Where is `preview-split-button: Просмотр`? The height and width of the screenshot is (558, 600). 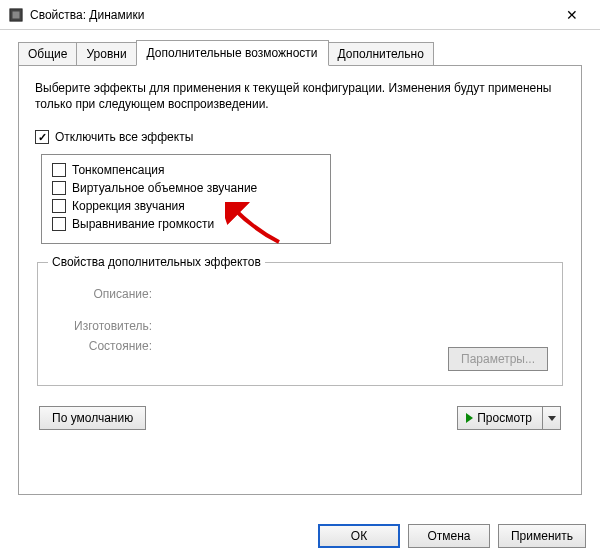 preview-split-button: Просмотр is located at coordinates (509, 418).